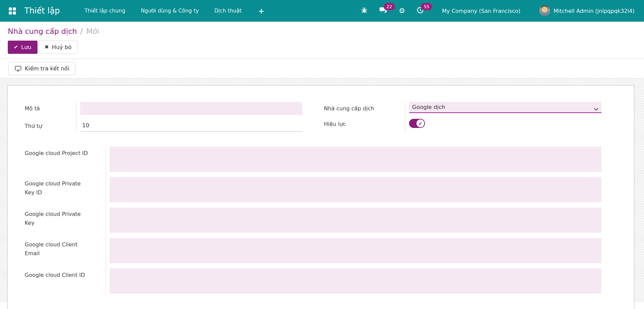 Image resolution: width=644 pixels, height=309 pixels. I want to click on debug-button, so click(364, 11).